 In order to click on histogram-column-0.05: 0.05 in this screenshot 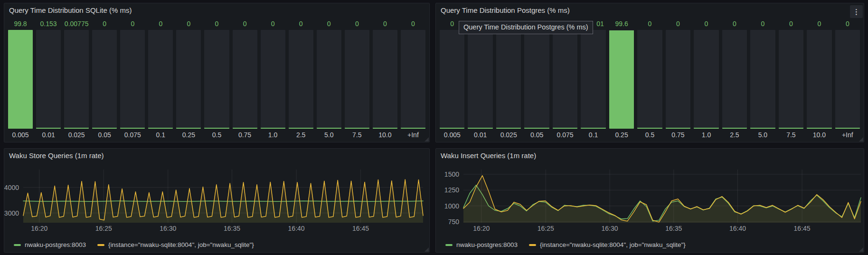, I will do `click(537, 79)`.